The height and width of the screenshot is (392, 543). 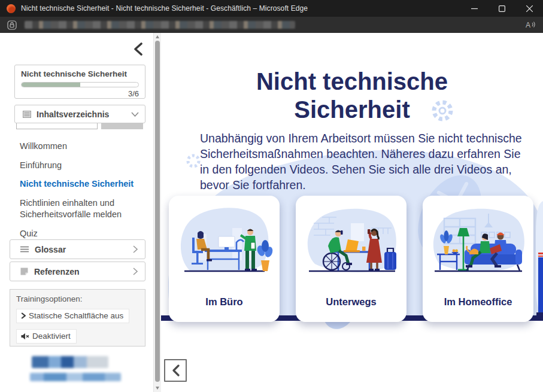 What do you see at coordinates (80, 74) in the screenshot?
I see `course-title: Nicht technische Sicherheit` at bounding box center [80, 74].